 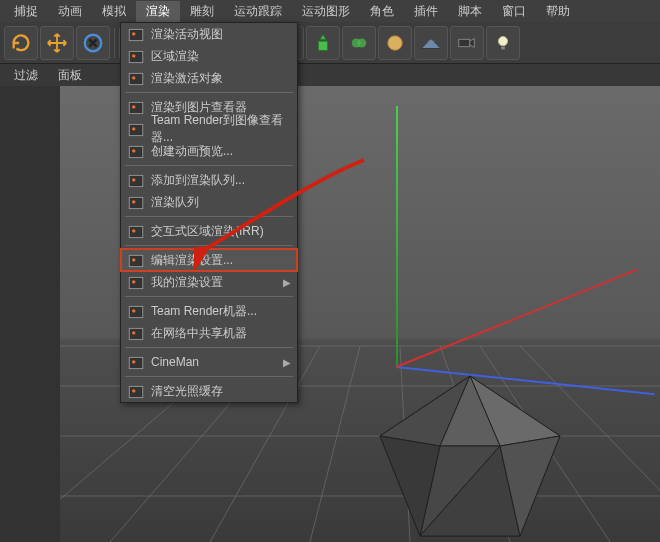 I want to click on environment-button, so click(x=395, y=43).